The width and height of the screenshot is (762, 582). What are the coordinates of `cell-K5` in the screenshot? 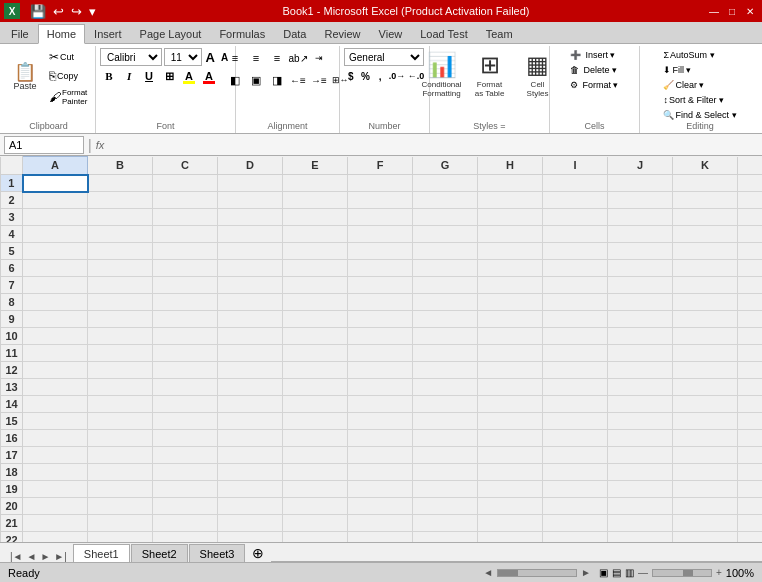 It's located at (706, 252).